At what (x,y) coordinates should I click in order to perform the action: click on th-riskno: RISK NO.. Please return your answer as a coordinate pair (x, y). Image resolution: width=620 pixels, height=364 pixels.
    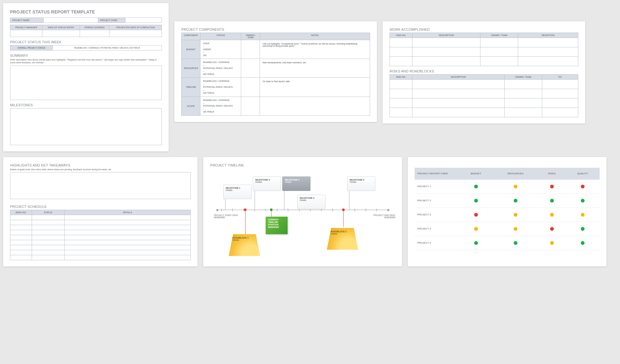
    Looking at the image, I should click on (401, 77).